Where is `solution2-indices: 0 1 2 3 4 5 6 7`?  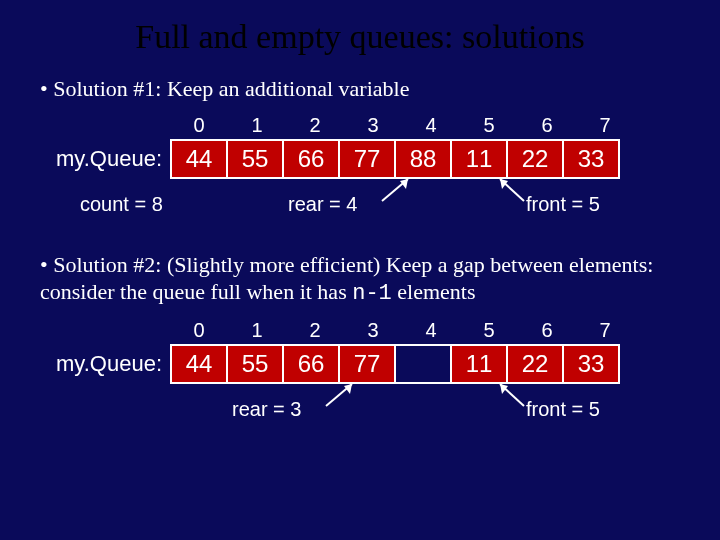 solution2-indices: 0 1 2 3 4 5 6 7 is located at coordinates (445, 330).